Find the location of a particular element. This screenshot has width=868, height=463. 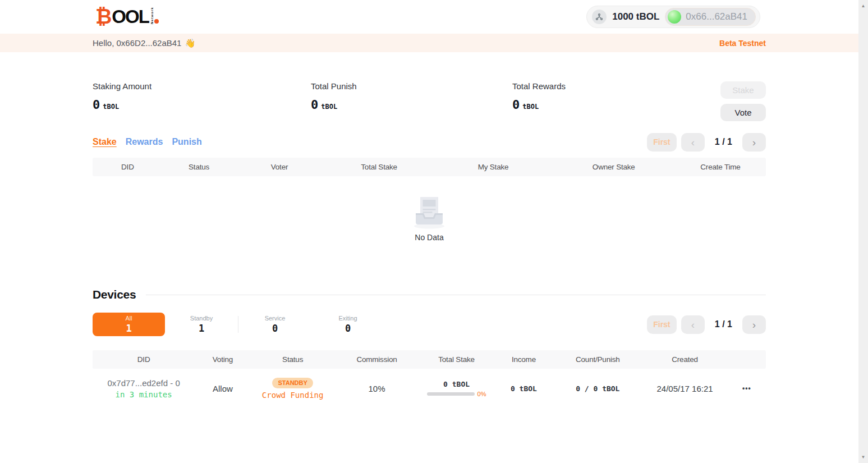

token-balance: 1000 tBOL is located at coordinates (636, 17).